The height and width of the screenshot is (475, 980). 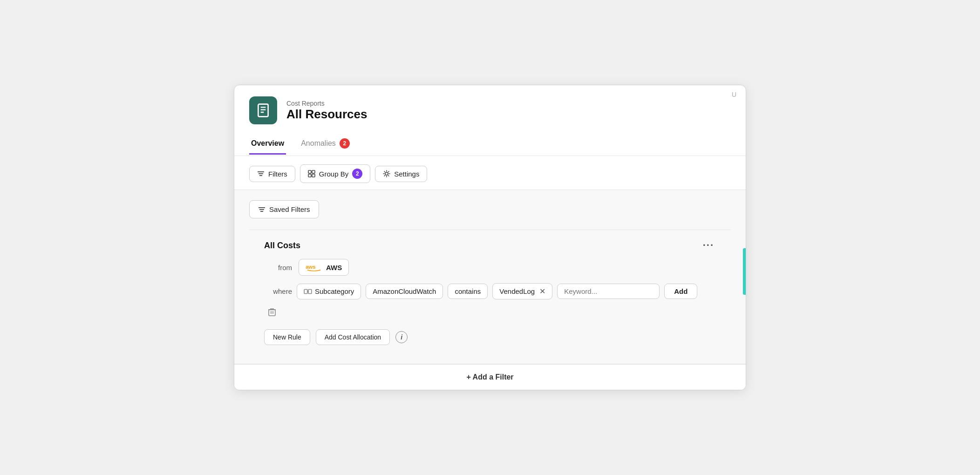 I want to click on cost-section: All Costs ··· from aws AWS, so click(x=490, y=297).